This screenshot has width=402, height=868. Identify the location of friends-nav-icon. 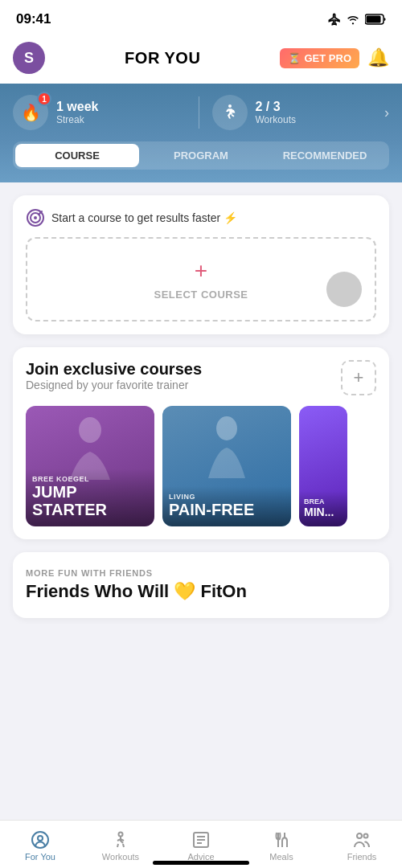
(362, 840).